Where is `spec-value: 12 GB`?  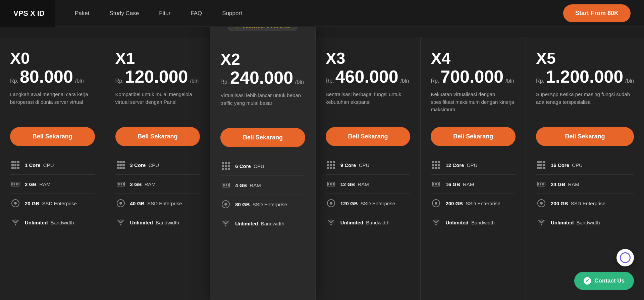 spec-value: 12 GB is located at coordinates (347, 184).